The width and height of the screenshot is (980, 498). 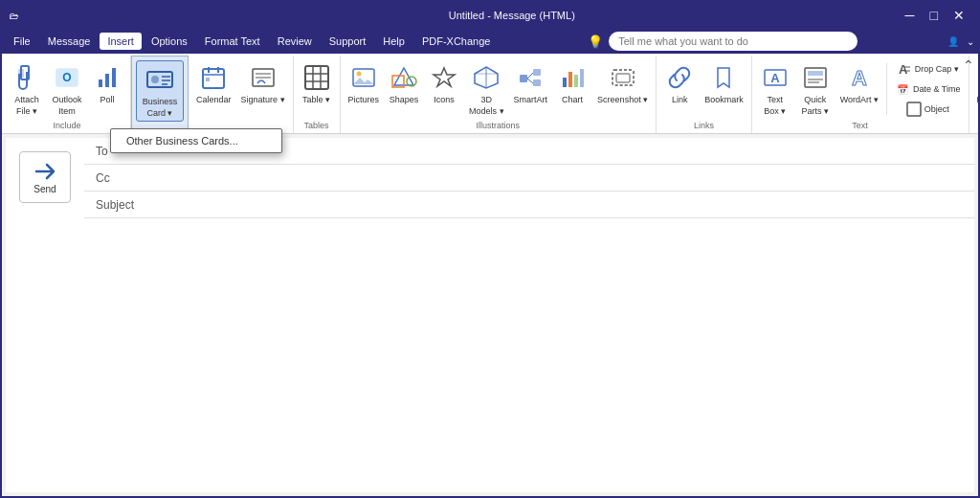 What do you see at coordinates (45, 171) in the screenshot?
I see `send-icon` at bounding box center [45, 171].